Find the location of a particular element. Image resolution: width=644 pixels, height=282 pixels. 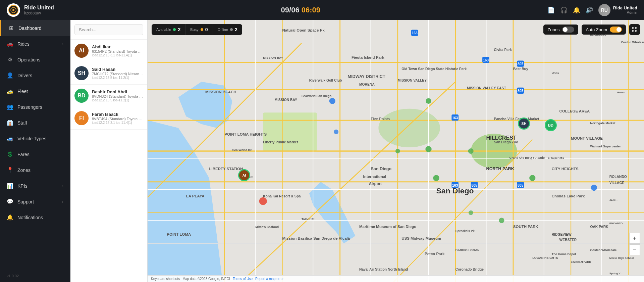

notifications-icon: 🔔 is located at coordinates (10, 218).